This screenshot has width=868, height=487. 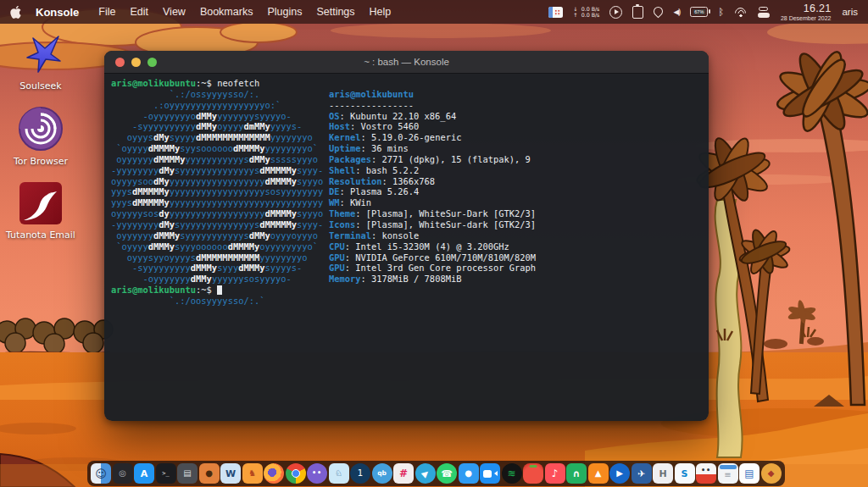 I want to click on menu-items: FileEditViewBookmarksPluginsSettingsHelp, so click(x=244, y=12).